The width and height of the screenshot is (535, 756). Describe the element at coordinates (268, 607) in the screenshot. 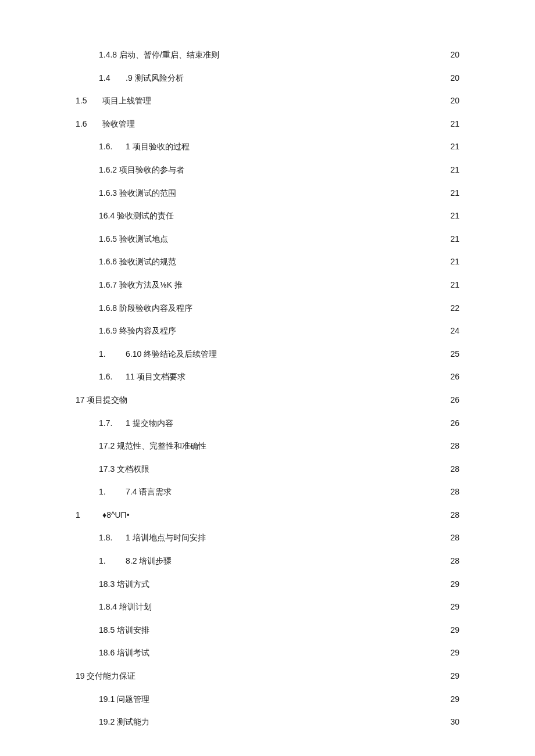

I see `toc-entry: 1.8.4 培训计划29` at that location.